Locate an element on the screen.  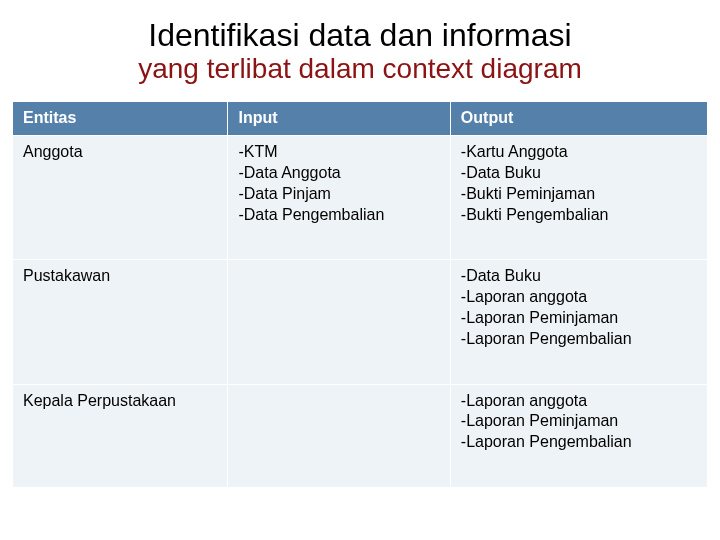
slide-title: Identifikasi data dan informasi yang ter… is located at coordinates (360, 52).